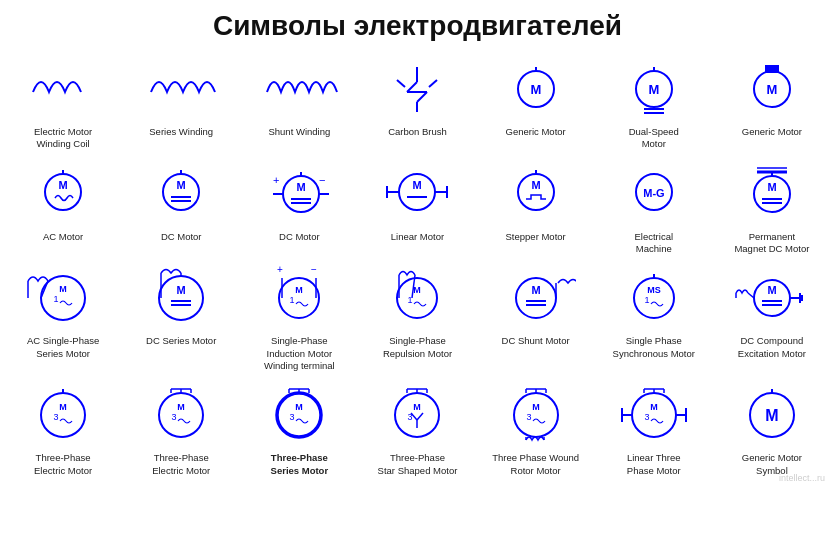  I want to click on cell-dc-series-motor: M DC Series Motor, so click(181, 318).